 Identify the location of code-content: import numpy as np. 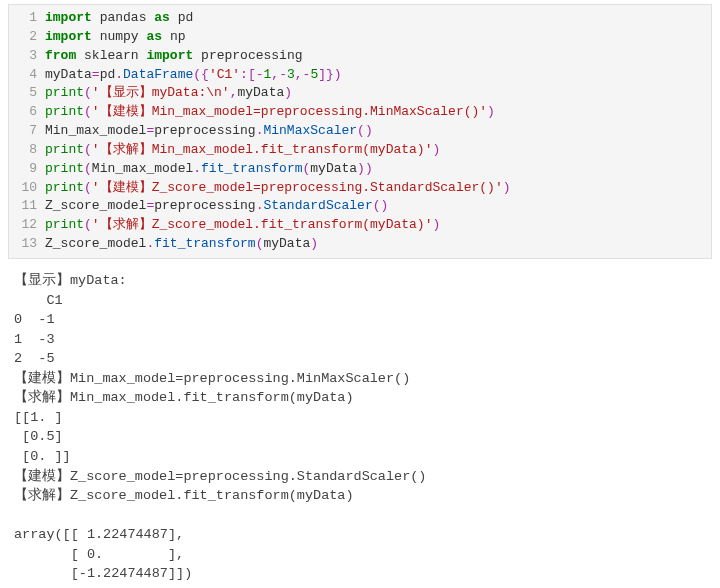
(378, 38).